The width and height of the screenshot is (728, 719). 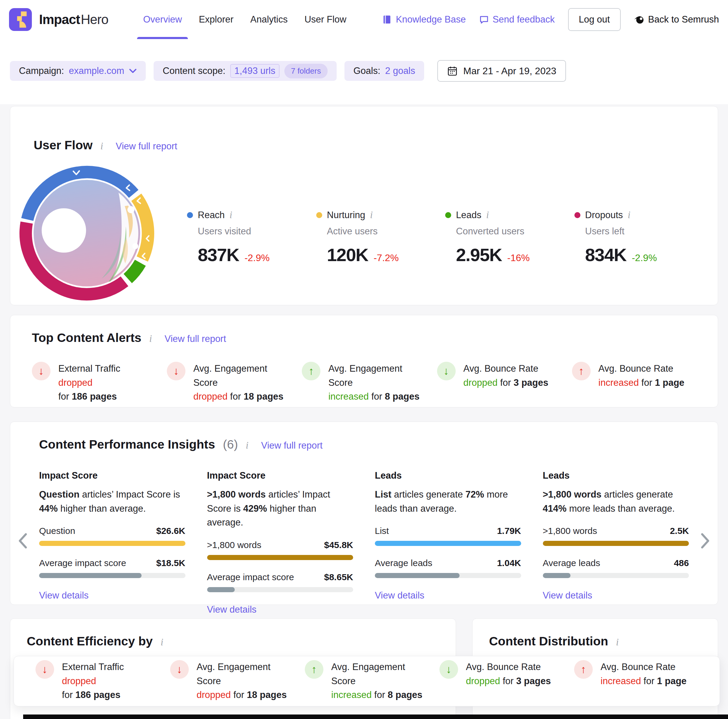 I want to click on insight-description: Question articles’ Impact Score is 44% h…, so click(x=112, y=502).